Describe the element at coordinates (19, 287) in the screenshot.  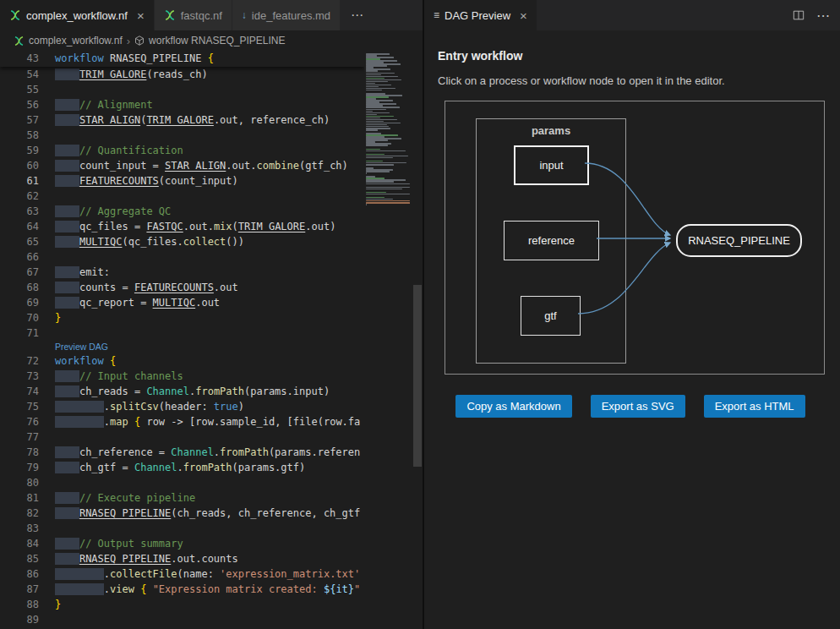
I see `line-number: 68` at that location.